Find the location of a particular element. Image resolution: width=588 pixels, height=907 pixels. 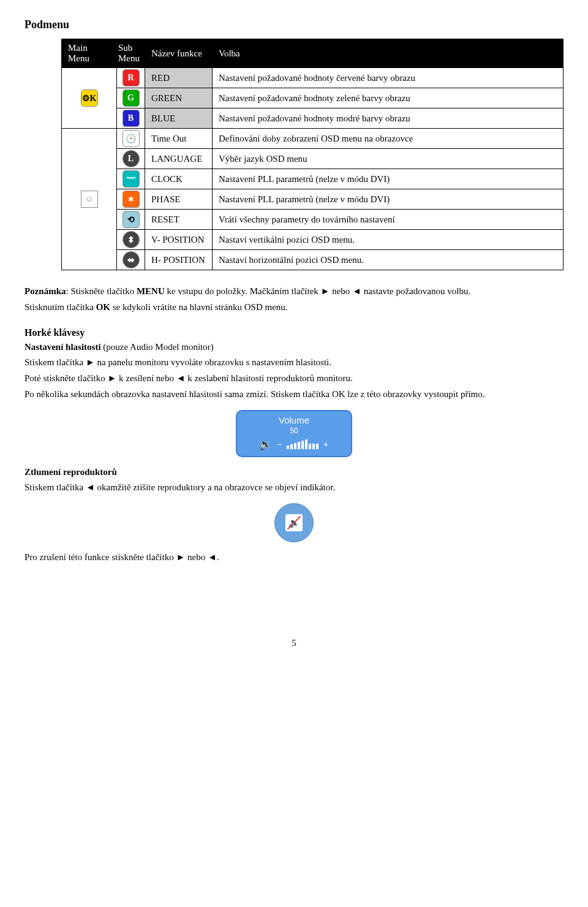

red-icon: R is located at coordinates (131, 78).